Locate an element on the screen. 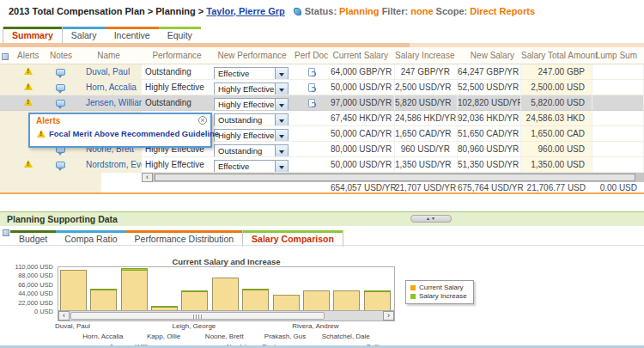  select-all-header-cell is located at coordinates (6, 55).